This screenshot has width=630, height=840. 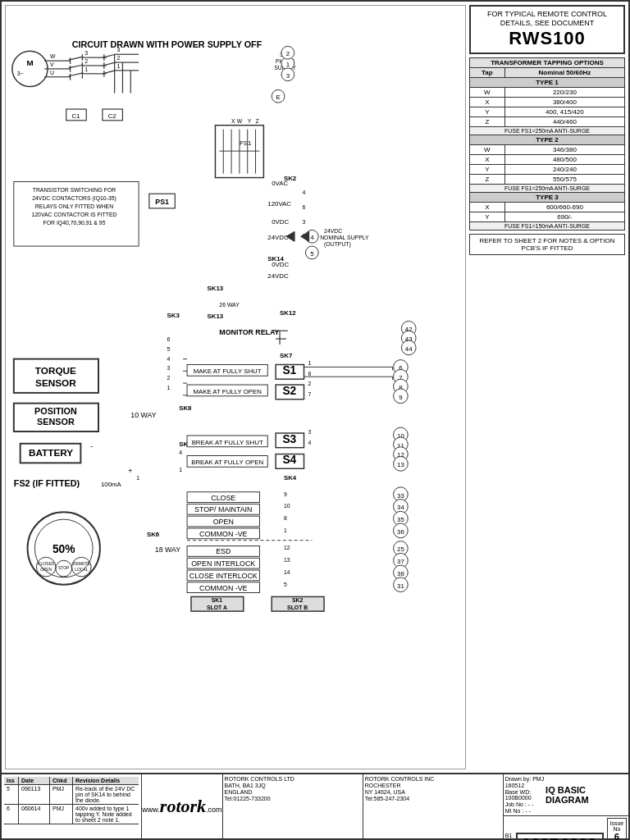 What do you see at coordinates (487, 92) in the screenshot?
I see `tap-w-type1: W` at bounding box center [487, 92].